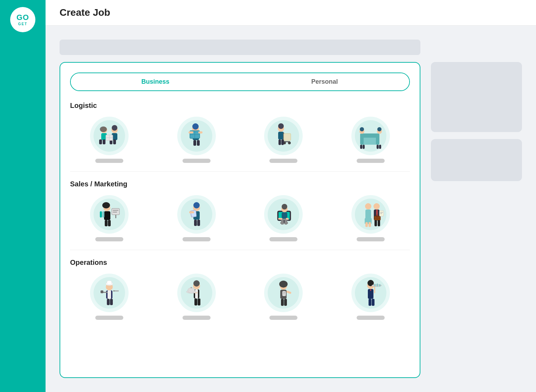 Image resolution: width=536 pixels, height=392 pixels. What do you see at coordinates (240, 140) in the screenshot?
I see `logistic-items` at bounding box center [240, 140].